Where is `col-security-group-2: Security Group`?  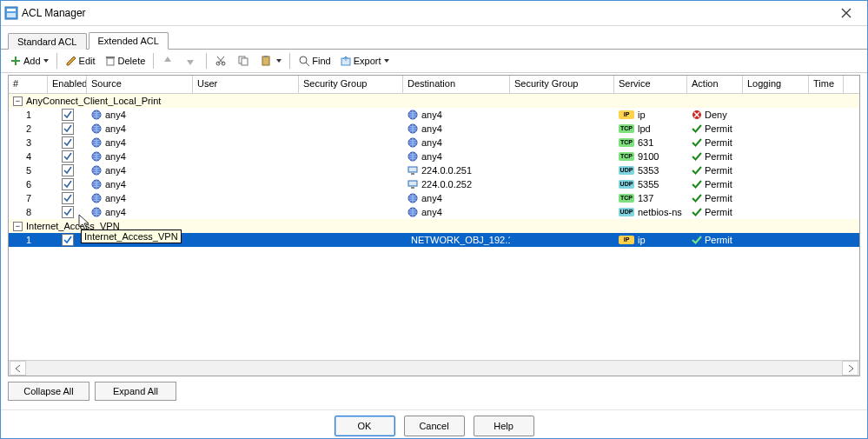
col-security-group-2: Security Group is located at coordinates (562, 84).